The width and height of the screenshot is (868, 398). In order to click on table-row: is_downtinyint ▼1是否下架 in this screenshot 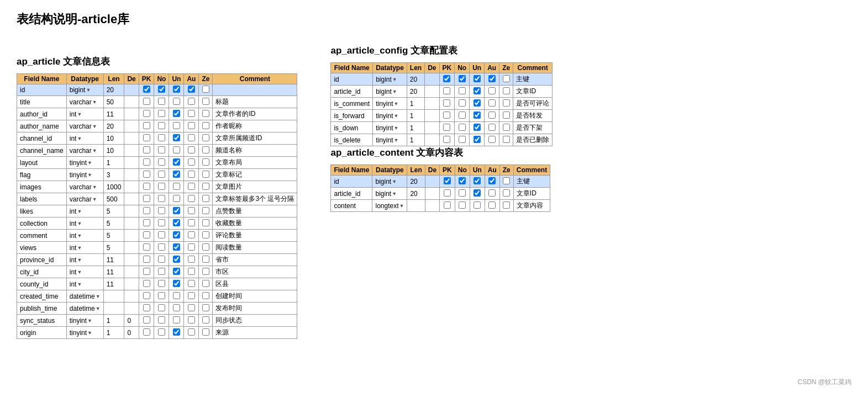, I will do `click(442, 128)`.